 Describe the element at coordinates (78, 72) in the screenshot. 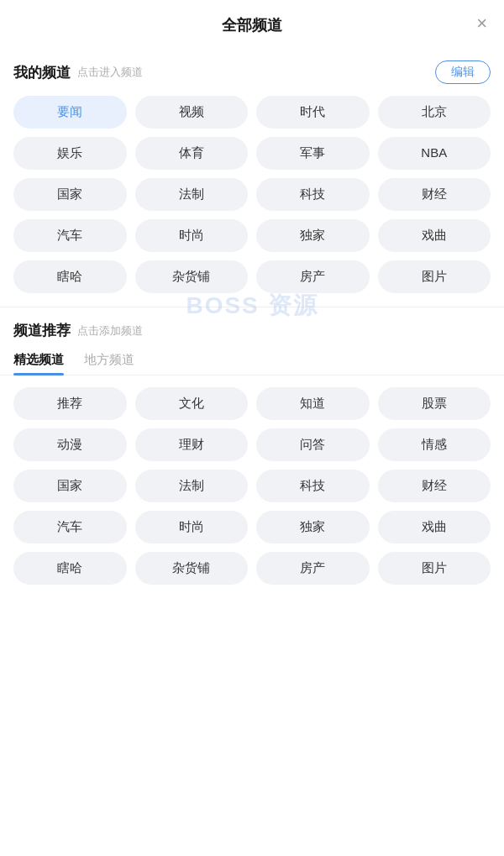

I see `my-channels-title-group: 我的频道 点击进入频道` at that location.